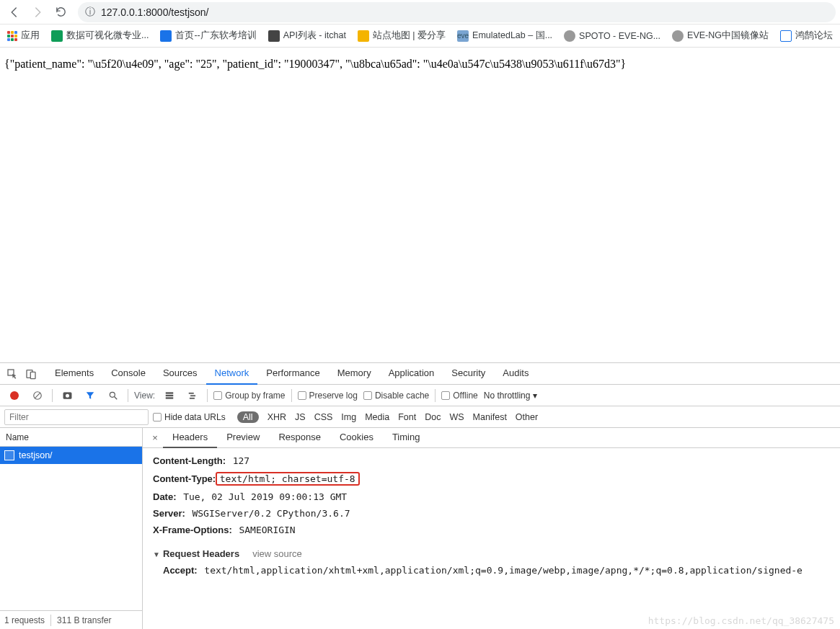  I want to click on group-by-frame-checkbox: Group by frame, so click(249, 396).